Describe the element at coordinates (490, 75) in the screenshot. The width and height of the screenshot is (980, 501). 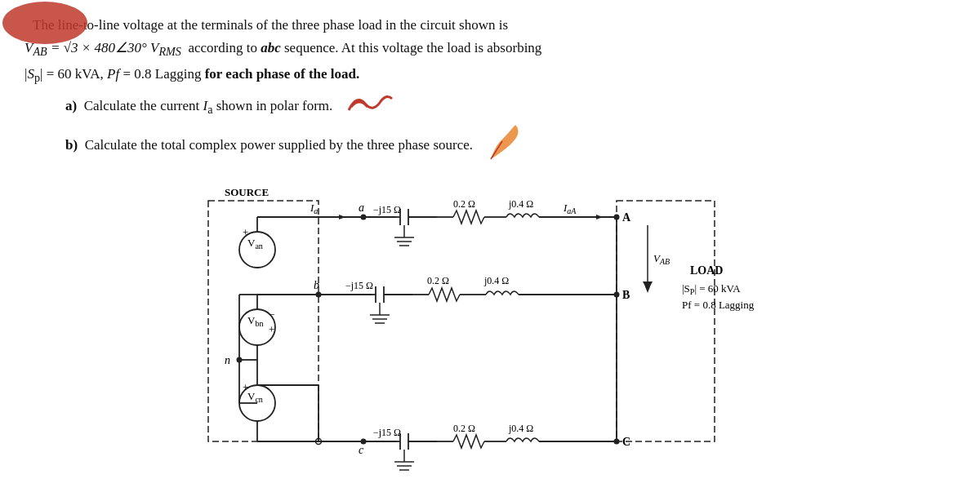
I see `line3: |Sp| = 60 kVA, Pf = 0.8 Lagging for each…` at that location.